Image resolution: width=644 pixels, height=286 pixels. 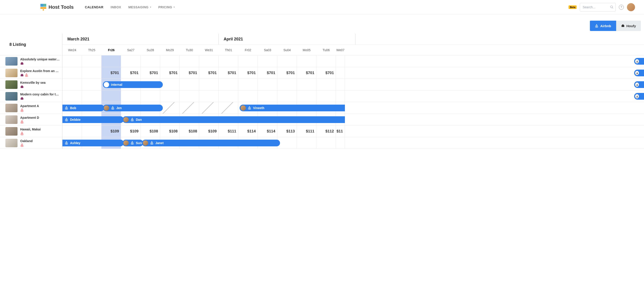 I want to click on listing-row: Oakland, so click(x=31, y=143).